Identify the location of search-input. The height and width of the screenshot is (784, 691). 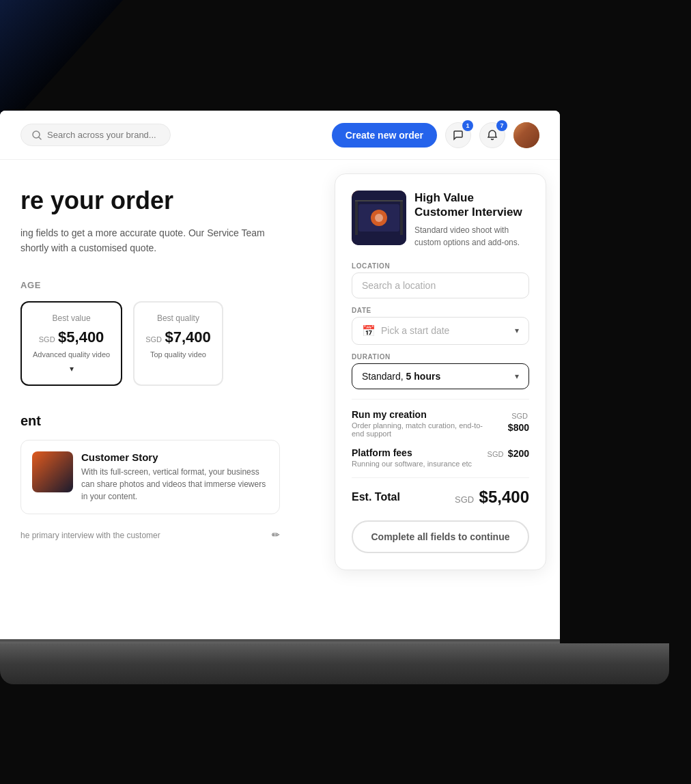
(103, 135).